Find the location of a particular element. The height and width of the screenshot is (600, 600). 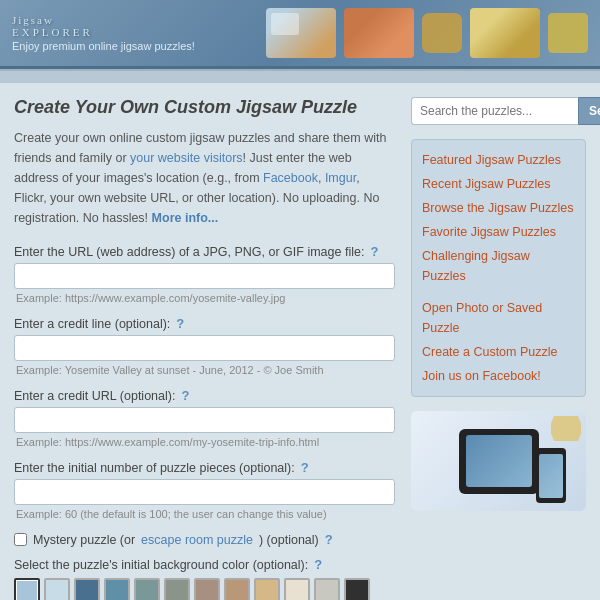

credit-url-help-icon: ? is located at coordinates (185, 396).